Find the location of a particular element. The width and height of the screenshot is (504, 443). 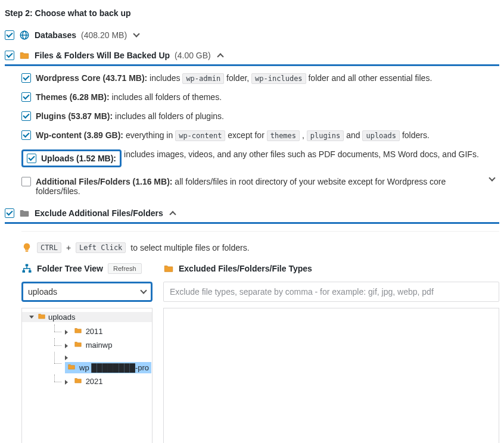

wordpress-core-title: Wordpress Core (43.71 MB): is located at coordinates (92, 78).